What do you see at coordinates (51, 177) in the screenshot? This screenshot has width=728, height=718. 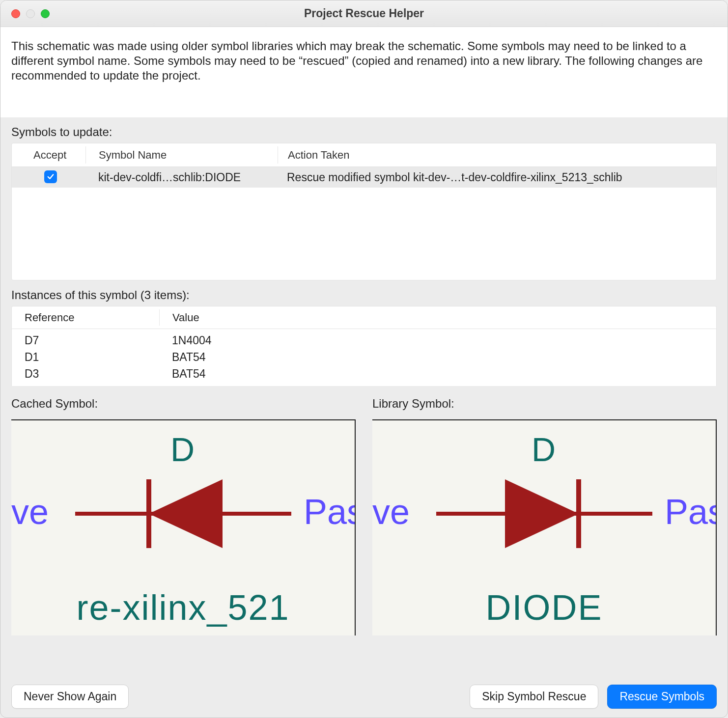 I see `checkmark-icon` at bounding box center [51, 177].